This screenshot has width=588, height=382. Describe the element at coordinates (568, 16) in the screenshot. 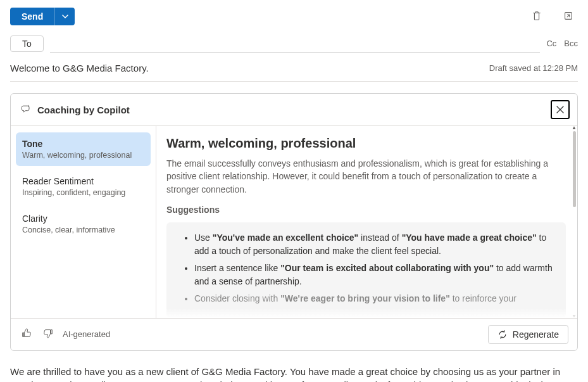

I see `popout-icon` at that location.